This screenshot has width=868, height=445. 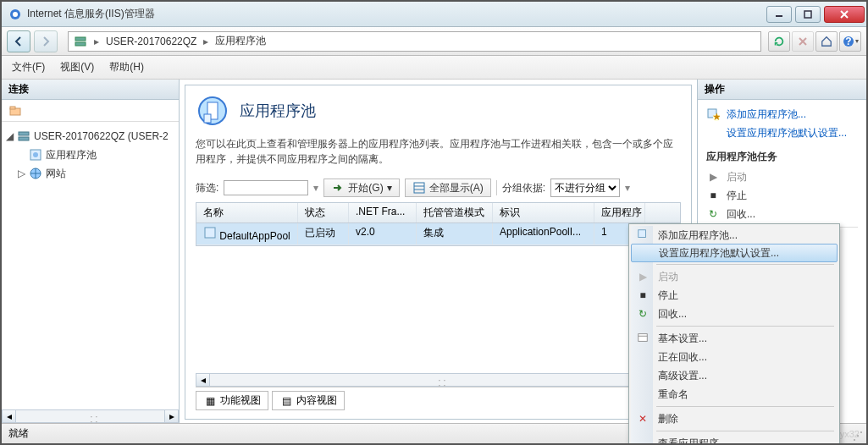 What do you see at coordinates (19, 433) in the screenshot?
I see `status-text: 就绪` at bounding box center [19, 433].